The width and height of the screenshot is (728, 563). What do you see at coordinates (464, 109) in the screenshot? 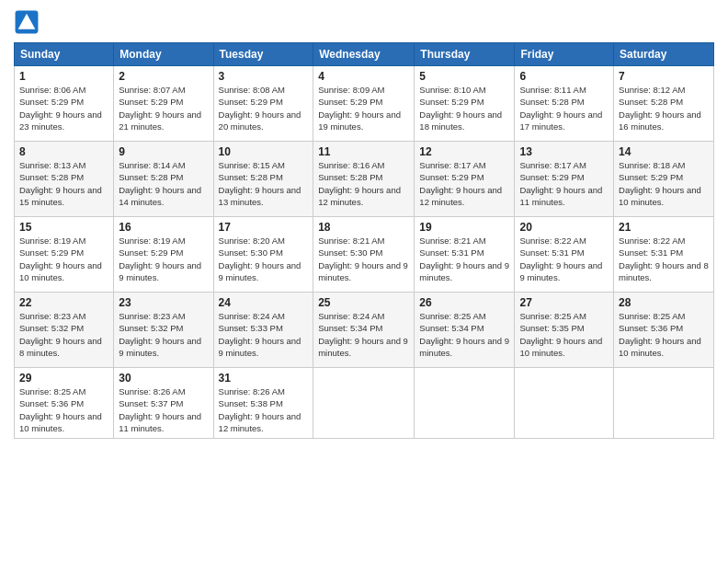
I see `day-detail: Sunrise: 8:10 AMSunset: 5:29 PMDaylight:…` at bounding box center [464, 109].